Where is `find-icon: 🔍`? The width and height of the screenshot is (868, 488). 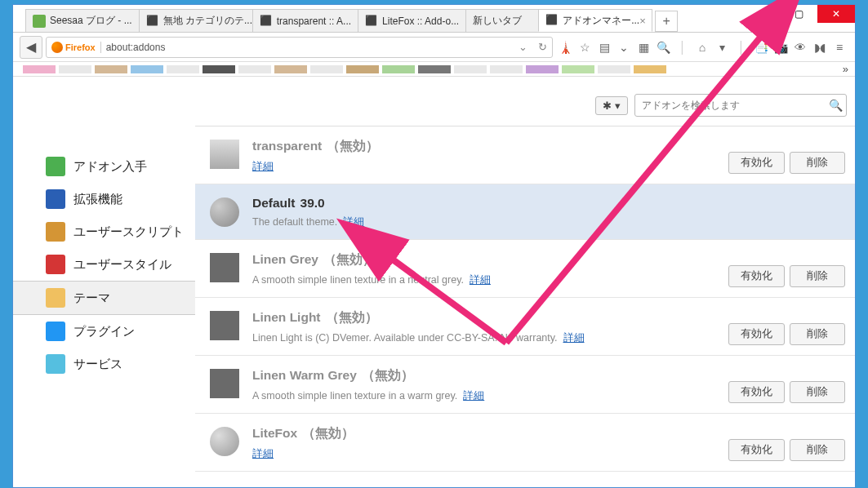 find-icon: 🔍 is located at coordinates (663, 47).